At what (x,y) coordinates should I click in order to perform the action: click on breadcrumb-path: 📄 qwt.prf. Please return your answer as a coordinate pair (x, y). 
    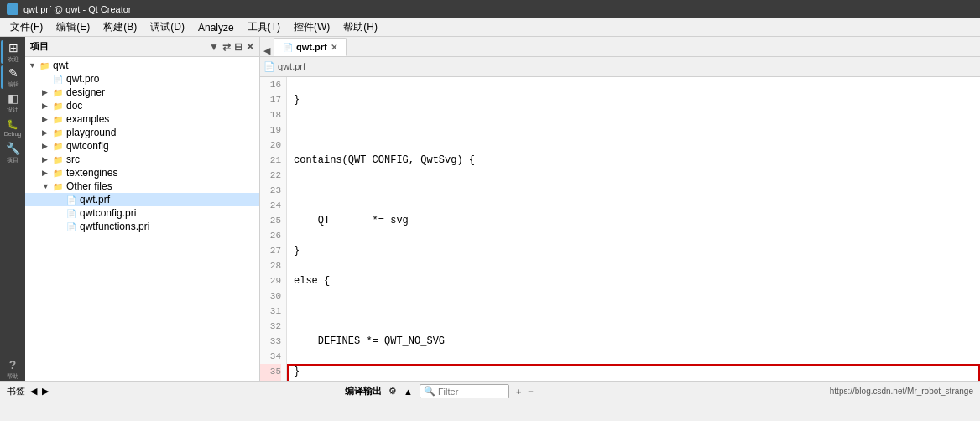
    Looking at the image, I should click on (284, 67).